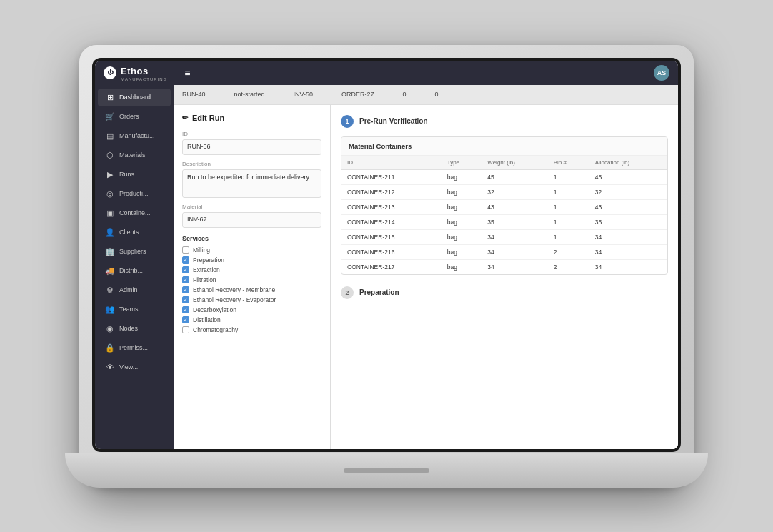 The height and width of the screenshot is (532, 773). Describe the element at coordinates (347, 293) in the screenshot. I see `section2-number: 2` at that location.